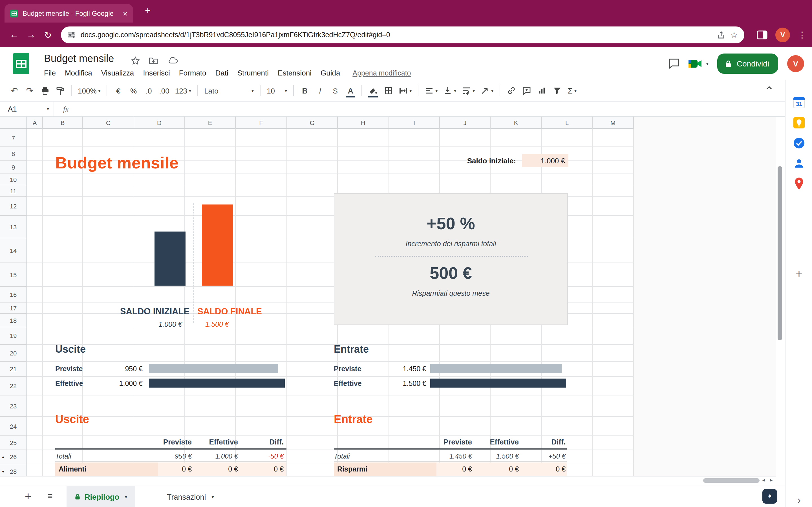 Image resolution: width=812 pixels, height=507 pixels. Describe the element at coordinates (780, 253) in the screenshot. I see `vertical-scrollbar-thumb` at that location.